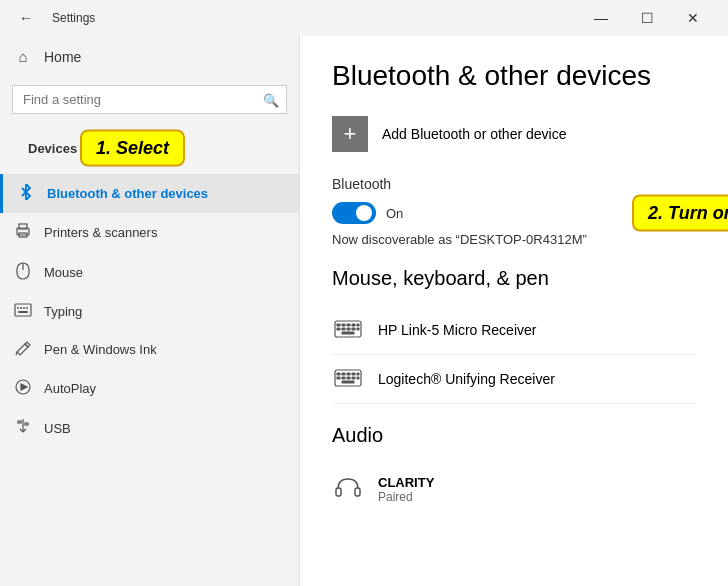  Describe the element at coordinates (23, 272) in the screenshot. I see `mouse-icon` at that location.